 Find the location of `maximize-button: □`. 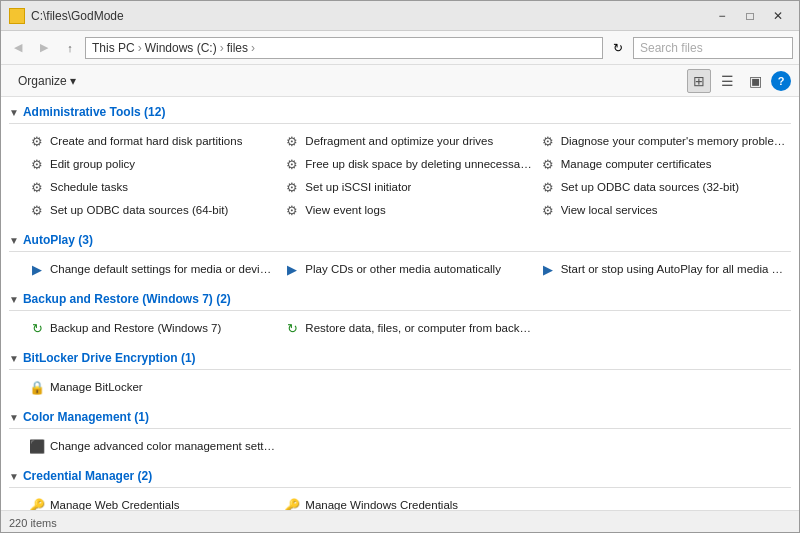

maximize-button: □ is located at coordinates (750, 16).